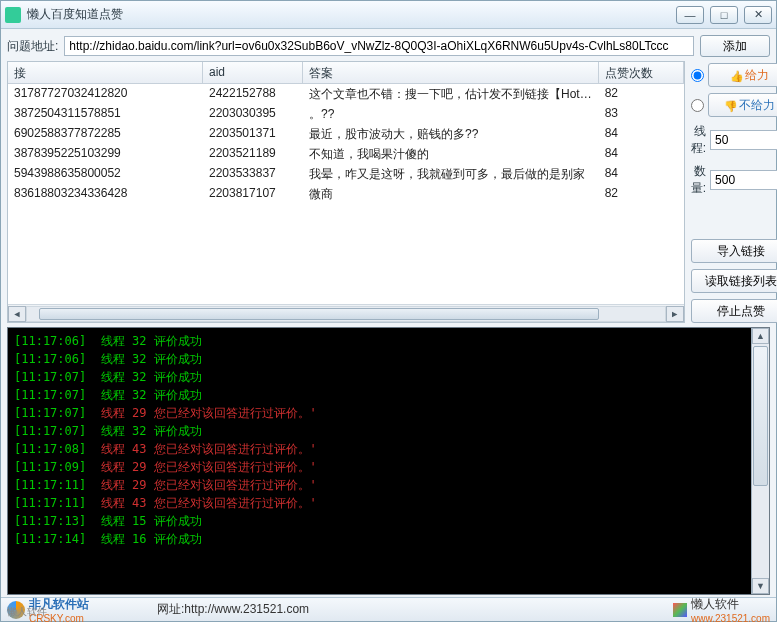 Image resolution: width=777 pixels, height=622 pixels. I want to click on table-cell: 6902588377872​285, so click(106, 134).